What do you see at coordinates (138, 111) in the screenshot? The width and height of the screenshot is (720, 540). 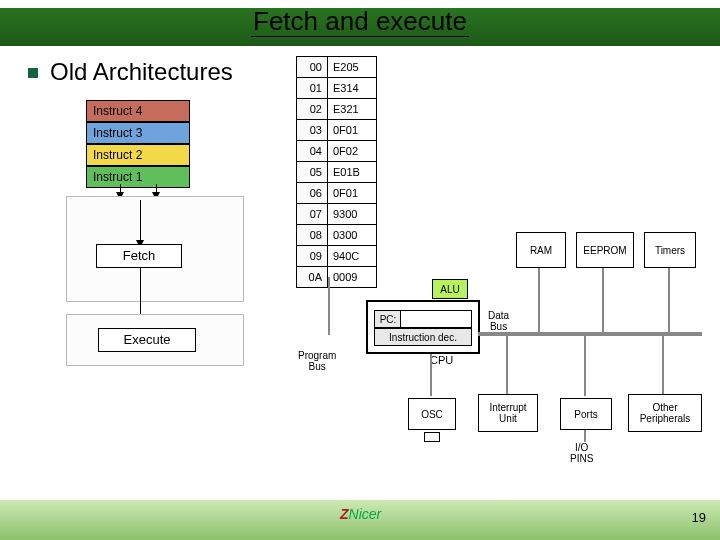 I see `instruction-4: Instruct 4` at bounding box center [138, 111].